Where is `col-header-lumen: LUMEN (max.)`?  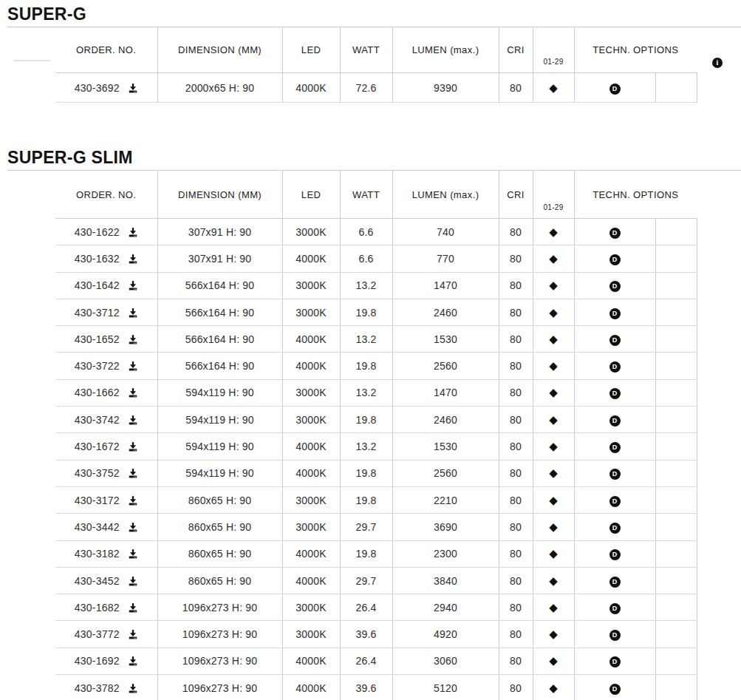 col-header-lumen: LUMEN (max.) is located at coordinates (445, 195).